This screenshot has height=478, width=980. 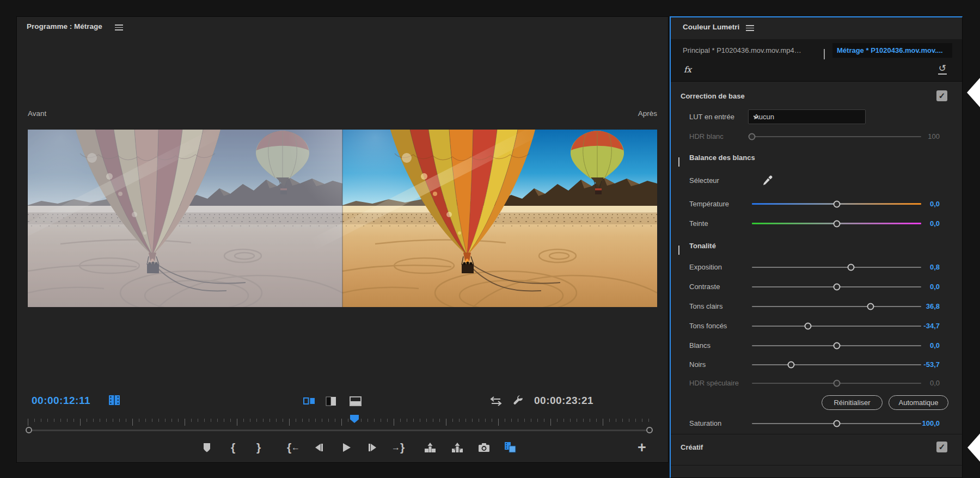 I want to click on lumetri-header: Couleur Lumetri, so click(x=817, y=27).